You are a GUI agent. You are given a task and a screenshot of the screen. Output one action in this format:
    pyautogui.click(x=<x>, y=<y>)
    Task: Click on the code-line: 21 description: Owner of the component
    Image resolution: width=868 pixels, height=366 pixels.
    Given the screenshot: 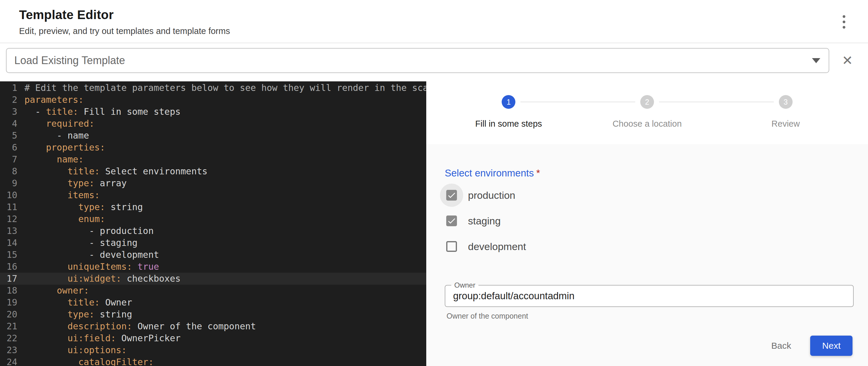 What is the action you would take?
    pyautogui.click(x=213, y=326)
    